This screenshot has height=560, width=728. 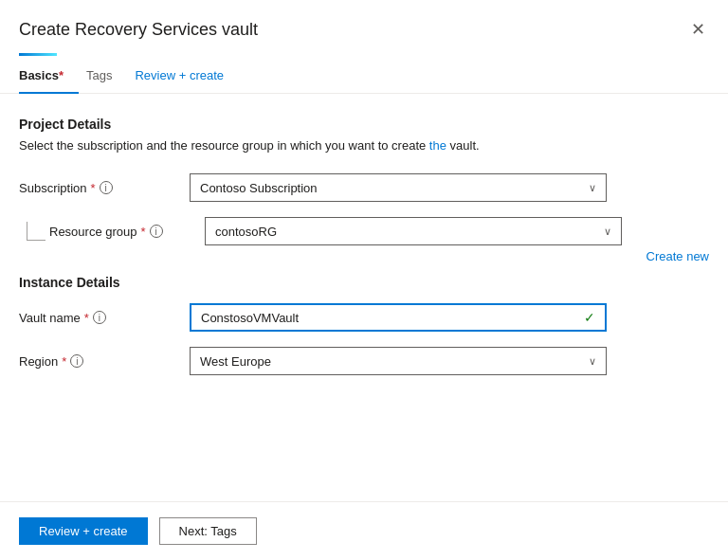 I want to click on region-group: Region * i West Europe ∨, so click(x=364, y=361).